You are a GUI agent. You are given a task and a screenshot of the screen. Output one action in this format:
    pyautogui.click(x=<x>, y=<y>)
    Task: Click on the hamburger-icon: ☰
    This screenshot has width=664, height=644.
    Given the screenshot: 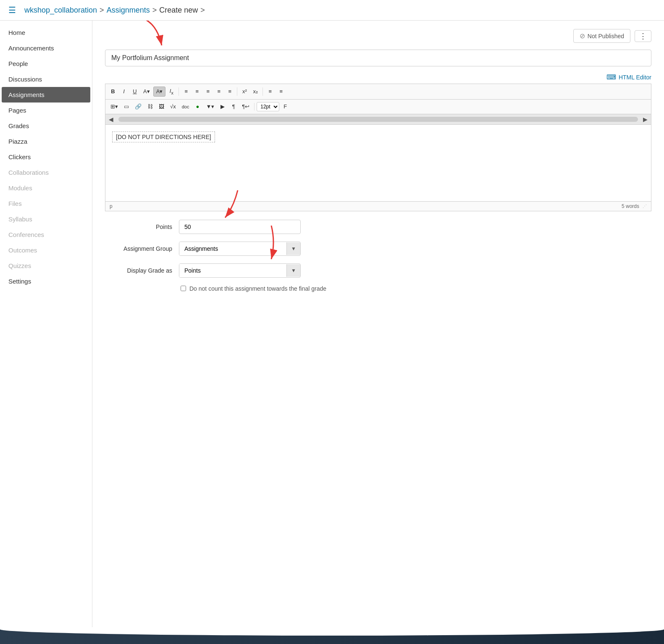 What is the action you would take?
    pyautogui.click(x=12, y=10)
    